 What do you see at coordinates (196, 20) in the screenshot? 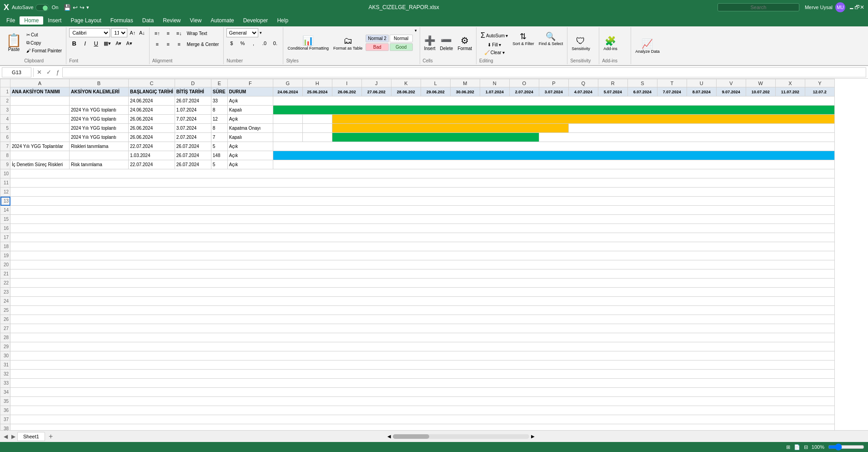
I see `menu-view: View` at bounding box center [196, 20].